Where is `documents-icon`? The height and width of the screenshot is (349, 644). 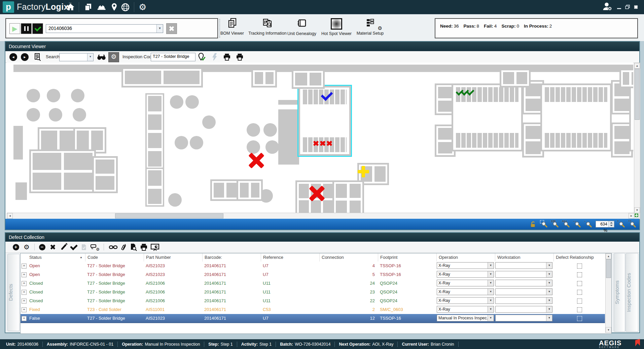
documents-icon is located at coordinates (88, 7).